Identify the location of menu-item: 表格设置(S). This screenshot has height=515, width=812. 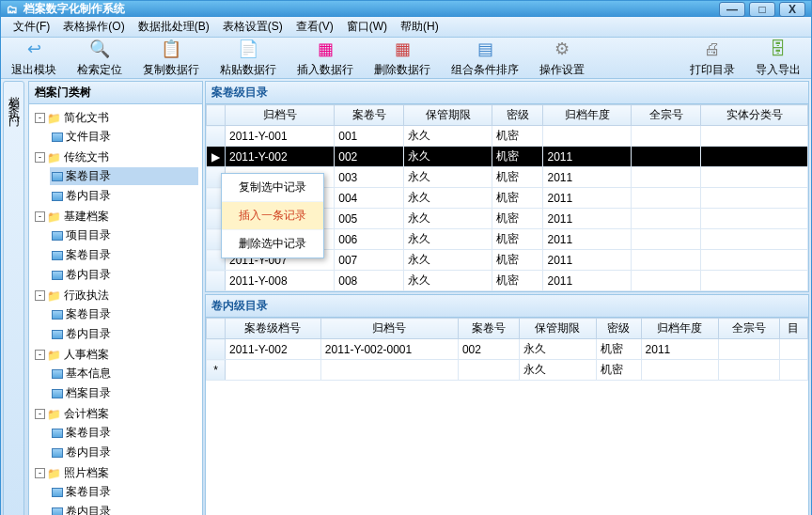
(253, 26).